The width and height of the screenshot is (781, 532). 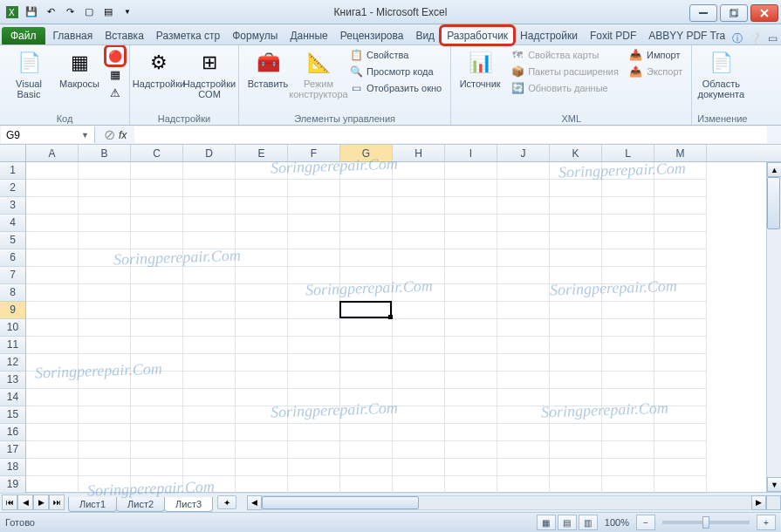 I want to click on column-header: D, so click(x=209, y=153).